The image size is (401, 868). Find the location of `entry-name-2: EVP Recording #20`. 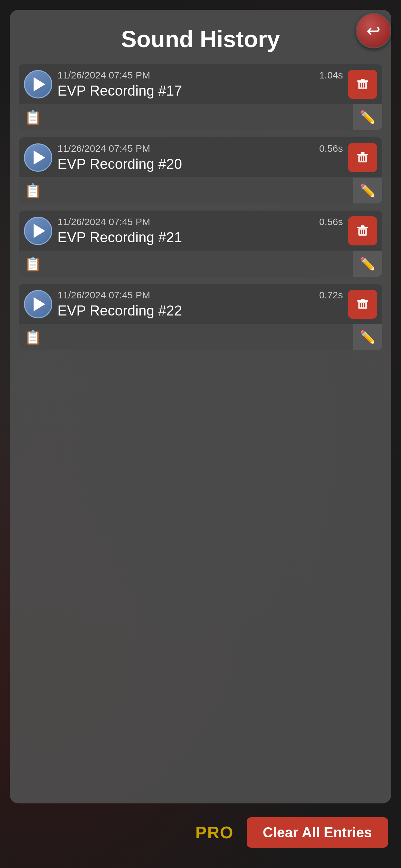

entry-name-2: EVP Recording #20 is located at coordinates (200, 164).